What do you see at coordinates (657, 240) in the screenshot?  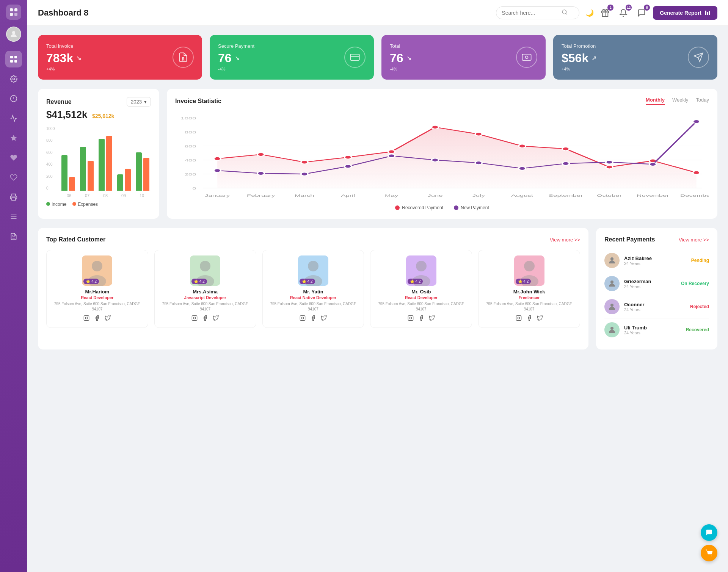 I see `payments-header: Recent Payments View more >>` at bounding box center [657, 240].